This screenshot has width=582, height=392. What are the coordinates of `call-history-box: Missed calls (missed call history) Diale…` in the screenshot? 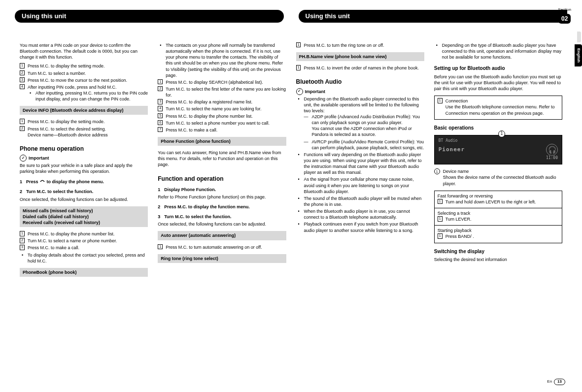 It's located at (84, 217).